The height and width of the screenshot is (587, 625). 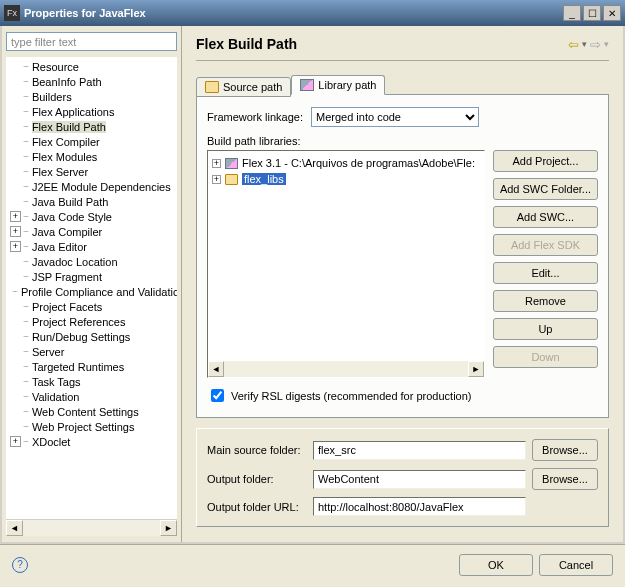 What do you see at coordinates (92, 126) in the screenshot?
I see `tree-item: ····Flex Build Path` at bounding box center [92, 126].